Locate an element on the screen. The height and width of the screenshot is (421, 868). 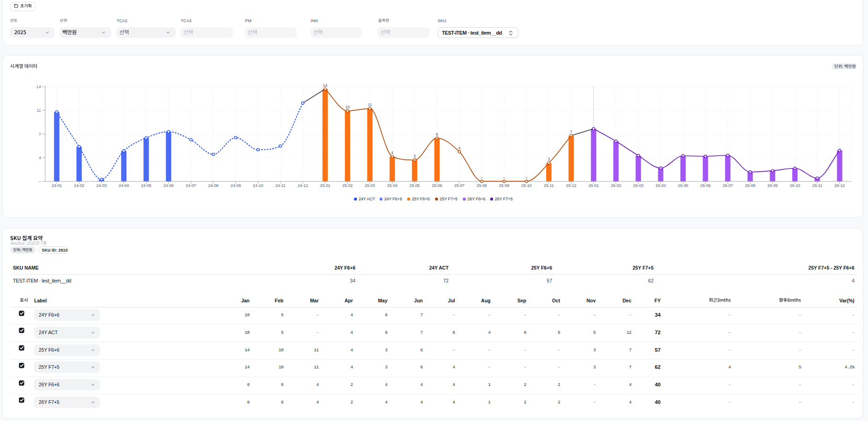
svg-text: 26-07 is located at coordinates (728, 186).